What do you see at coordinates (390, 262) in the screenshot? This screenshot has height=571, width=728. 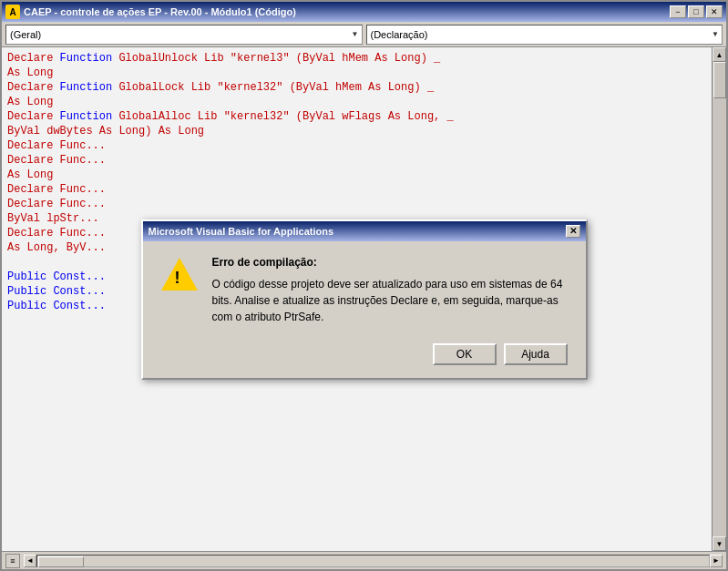 I see `dialog-error-title: Erro de compilação:` at bounding box center [390, 262].